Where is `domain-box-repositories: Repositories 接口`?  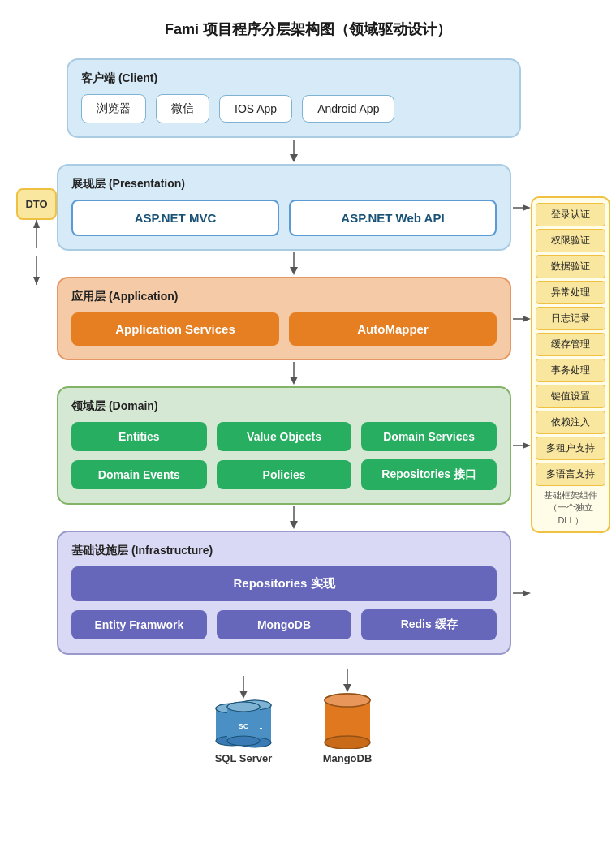 domain-box-repositories: Repositories 接口 is located at coordinates (429, 475).